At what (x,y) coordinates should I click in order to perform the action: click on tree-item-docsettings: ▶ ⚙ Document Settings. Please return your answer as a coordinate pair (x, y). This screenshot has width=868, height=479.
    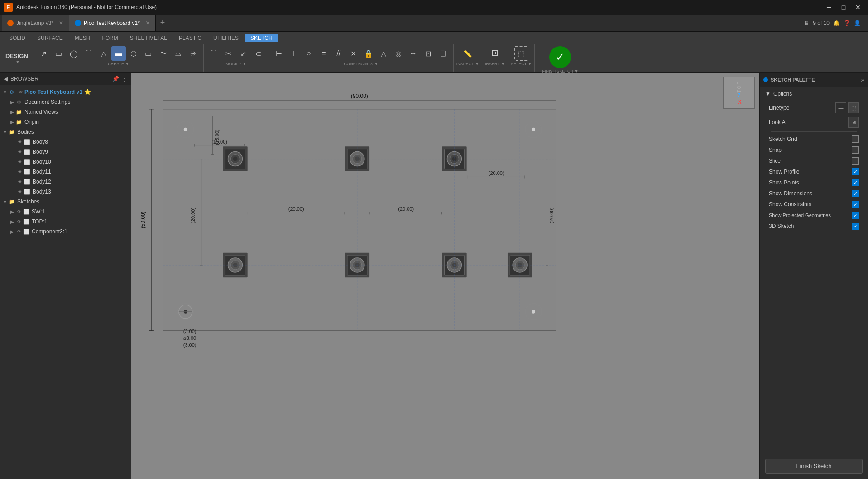
    Looking at the image, I should click on (65, 102).